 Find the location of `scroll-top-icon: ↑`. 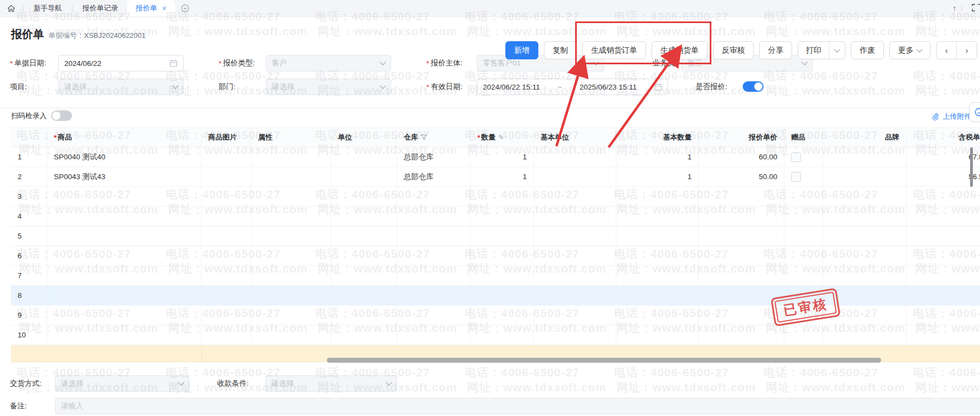

scroll-top-icon: ↑ is located at coordinates (955, 8).